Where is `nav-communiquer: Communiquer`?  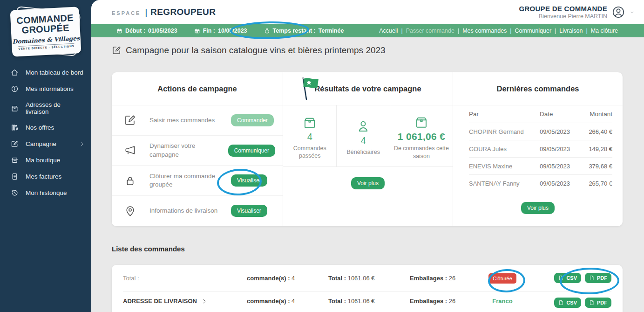 nav-communiquer: Communiquer is located at coordinates (534, 31).